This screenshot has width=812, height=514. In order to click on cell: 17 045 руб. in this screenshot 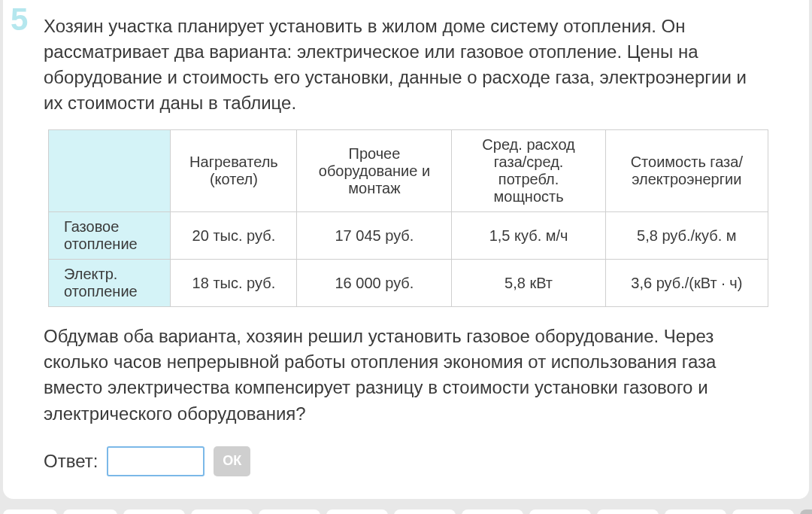, I will do `click(374, 236)`.